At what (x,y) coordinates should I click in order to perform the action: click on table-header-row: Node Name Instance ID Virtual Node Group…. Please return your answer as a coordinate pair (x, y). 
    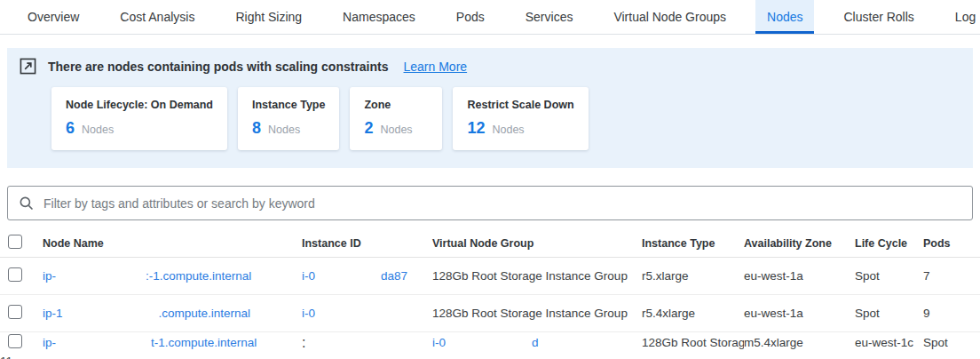
    Looking at the image, I should click on (490, 243).